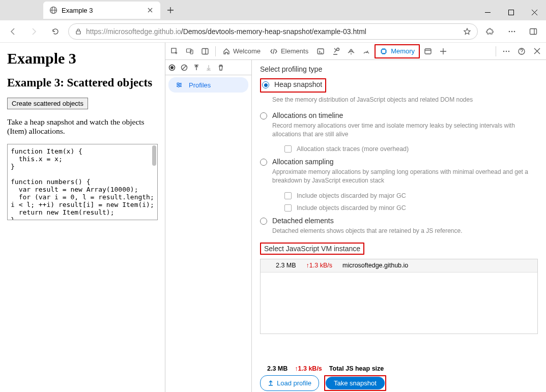 The image size is (546, 392). What do you see at coordinates (467, 32) in the screenshot?
I see `favorite-icon` at bounding box center [467, 32].